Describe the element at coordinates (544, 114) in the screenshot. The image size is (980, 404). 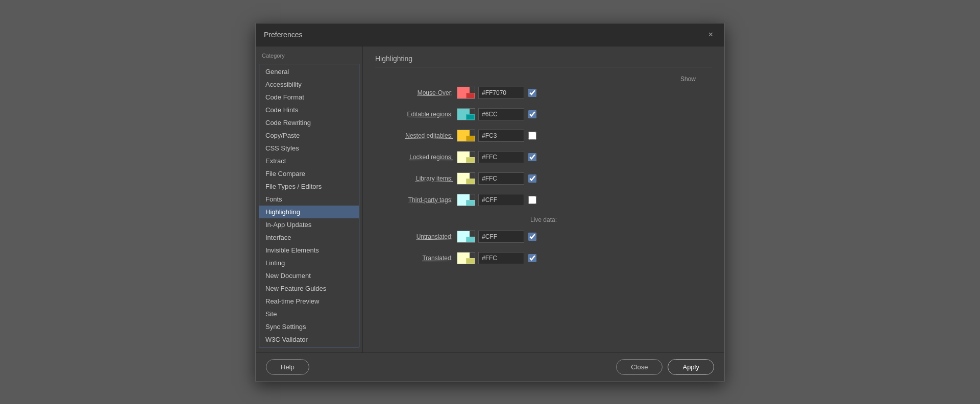
I see `main-row-1: Editable regions:` at that location.